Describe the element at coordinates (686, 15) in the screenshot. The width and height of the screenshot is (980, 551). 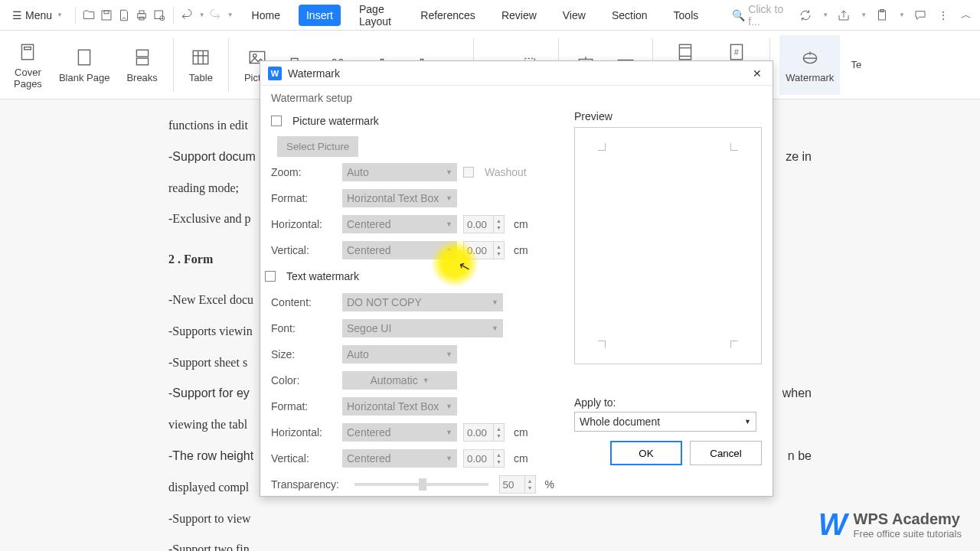
I see `tab-tools: Tools` at that location.